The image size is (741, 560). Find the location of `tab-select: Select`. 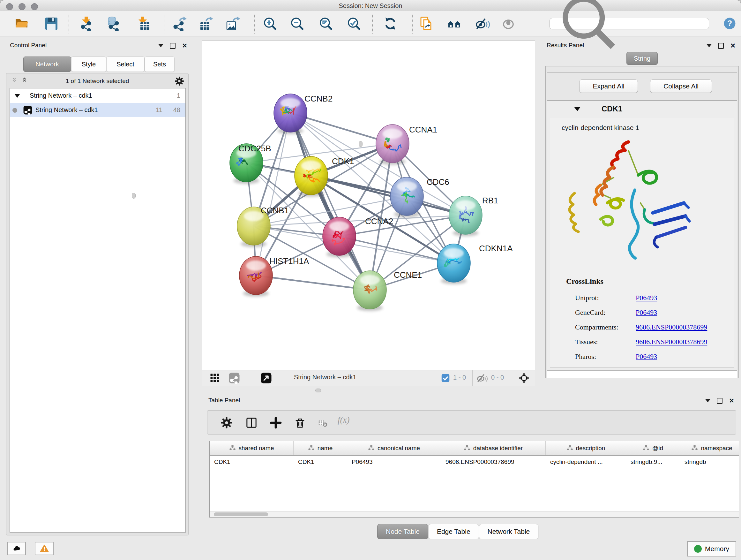

tab-select: Select is located at coordinates (125, 64).